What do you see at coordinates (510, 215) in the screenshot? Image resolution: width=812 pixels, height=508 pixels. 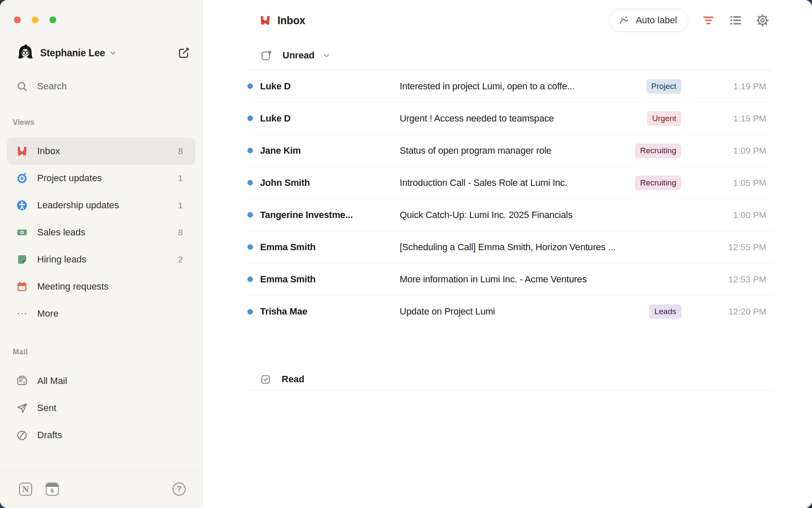 I see `email-row: Tangerine Investme... Quick Catch-Up: Lu…` at bounding box center [510, 215].